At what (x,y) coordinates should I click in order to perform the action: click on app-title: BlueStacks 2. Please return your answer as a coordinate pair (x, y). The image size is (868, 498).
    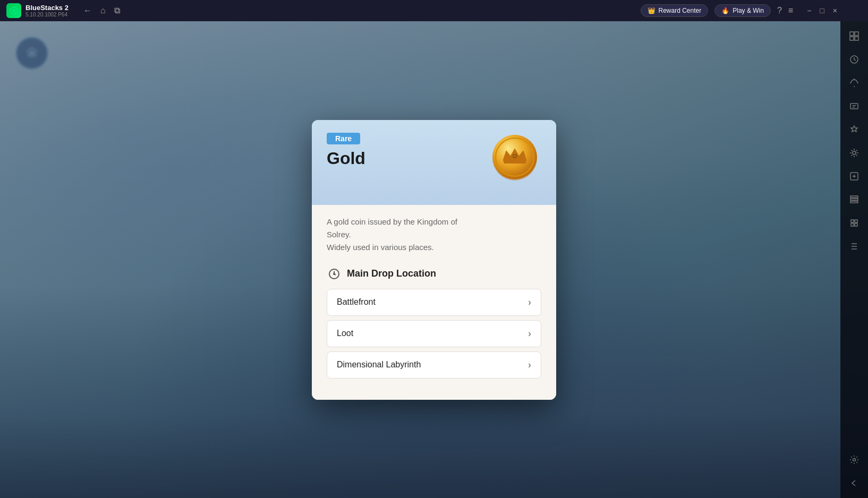
    Looking at the image, I should click on (47, 7).